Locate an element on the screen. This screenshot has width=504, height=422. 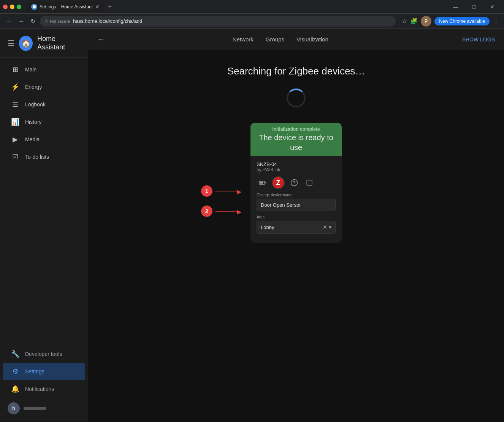
browser-titlebar: Settings – Home Assistant ✕ + — □ ✕ is located at coordinates (252, 7).